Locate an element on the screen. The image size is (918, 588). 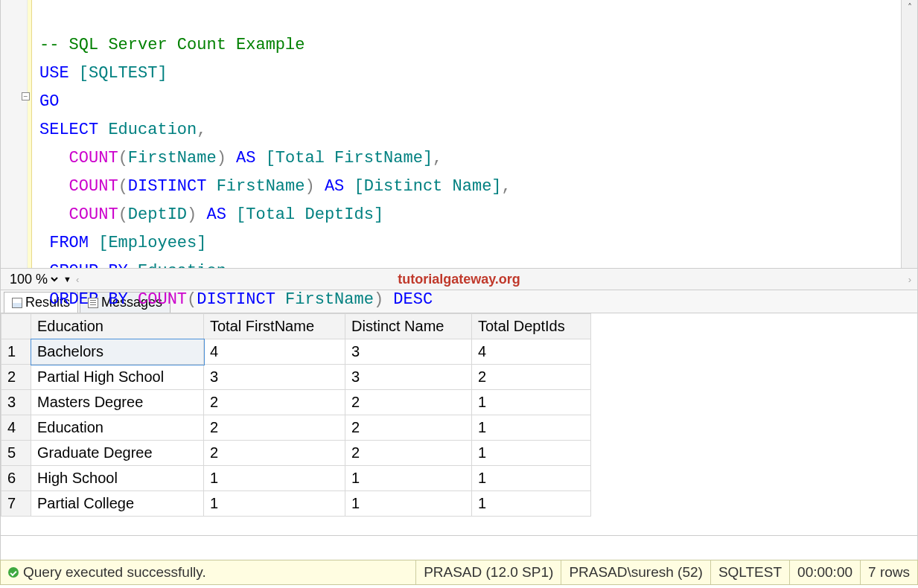
table-row: 3 Masters Degree 2 2 1 is located at coordinates (296, 403).